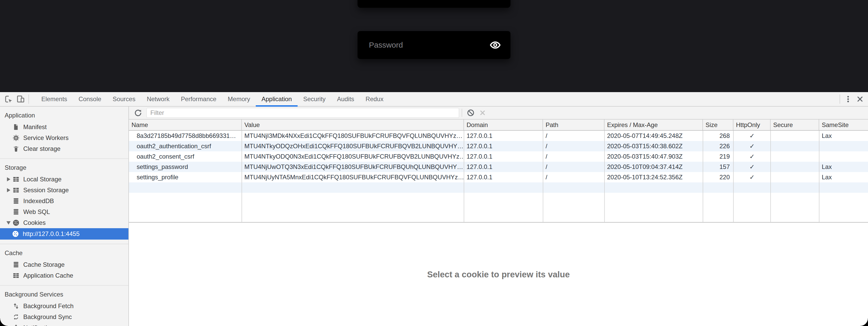 The width and height of the screenshot is (868, 326). What do you see at coordinates (315, 99) in the screenshot?
I see `tab-security: Security` at bounding box center [315, 99].